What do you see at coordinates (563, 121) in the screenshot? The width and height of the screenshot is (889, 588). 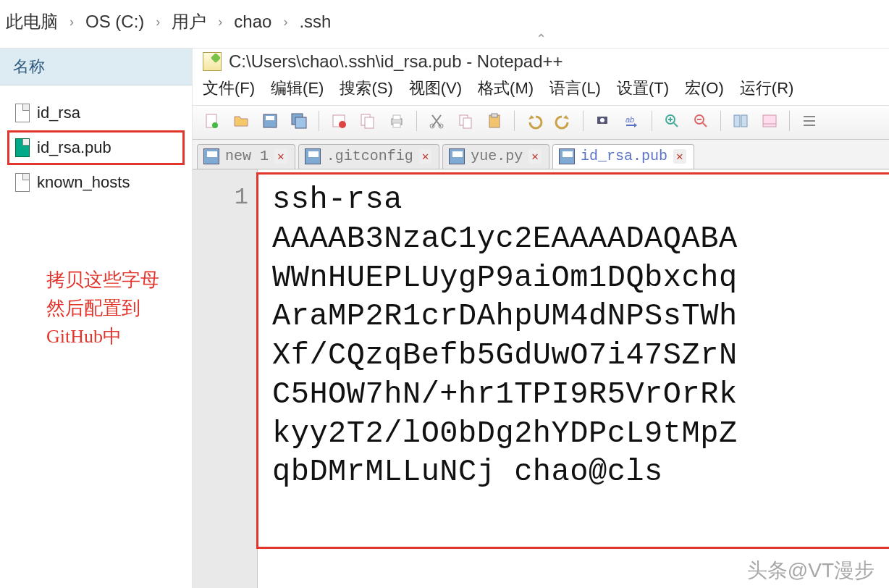 I see `redo-icon` at bounding box center [563, 121].